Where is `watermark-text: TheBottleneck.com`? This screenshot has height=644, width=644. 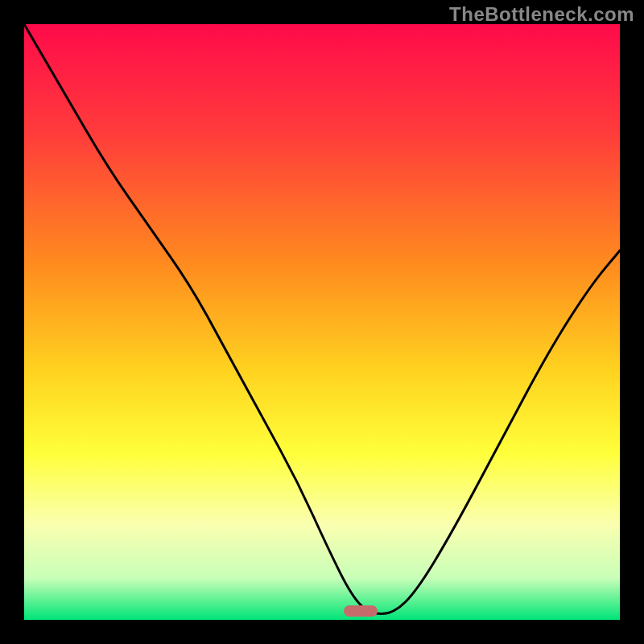
watermark-text: TheBottleneck.com is located at coordinates (542, 14).